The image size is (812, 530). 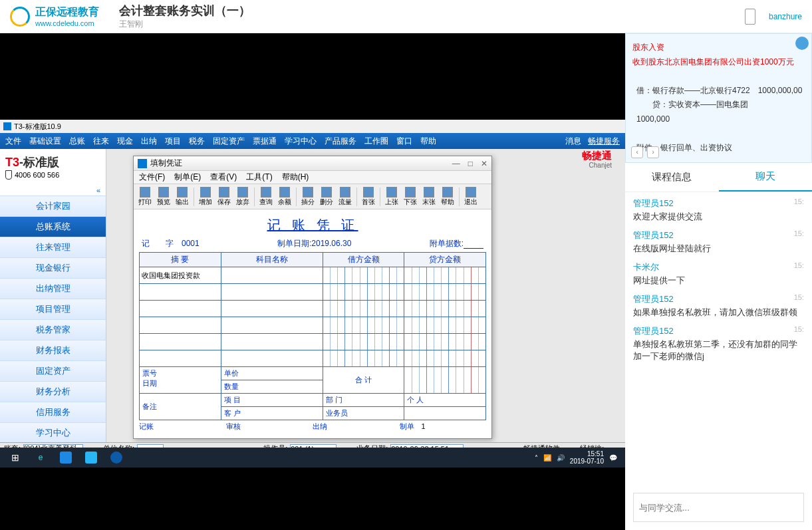 What do you see at coordinates (313, 141) in the screenshot?
I see `app-menubar: 文件基础设置总账往来现金出纳项目税务固定资产票据通学习中心产品服务工作圈窗口帮助…` at bounding box center [313, 141].